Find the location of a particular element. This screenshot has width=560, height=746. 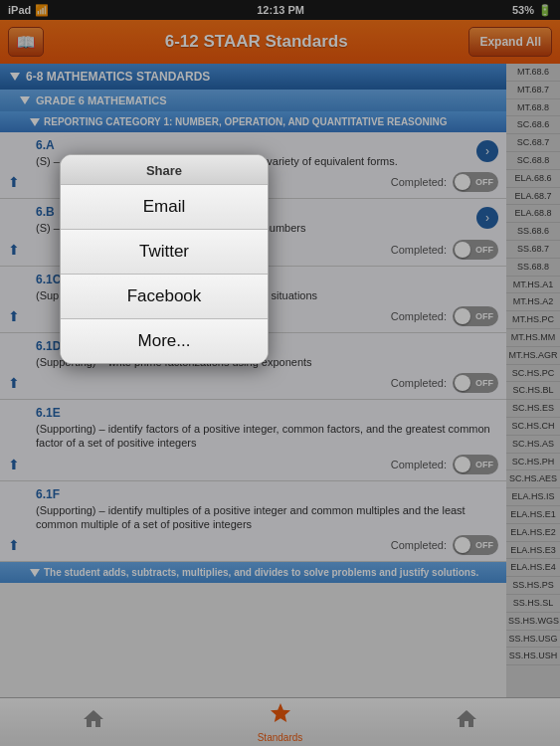

share-option-facebook: Facebook is located at coordinates (164, 296).